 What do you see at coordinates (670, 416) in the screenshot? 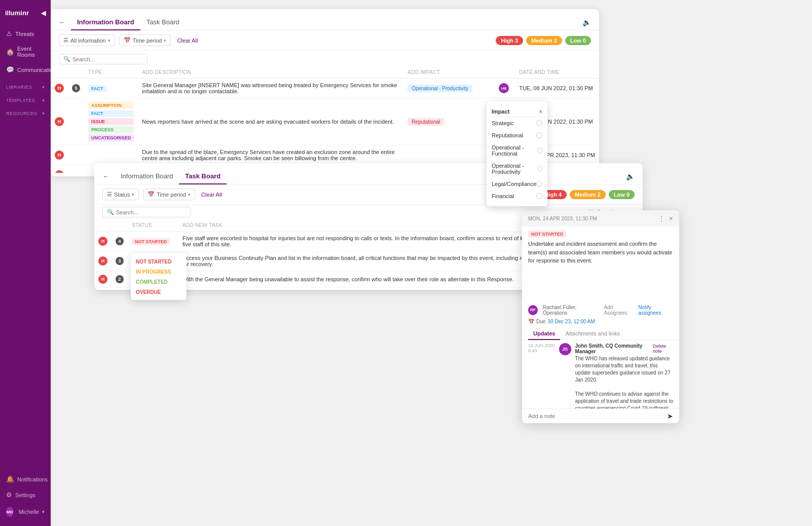
I see `send-btn: ➤` at bounding box center [670, 416].